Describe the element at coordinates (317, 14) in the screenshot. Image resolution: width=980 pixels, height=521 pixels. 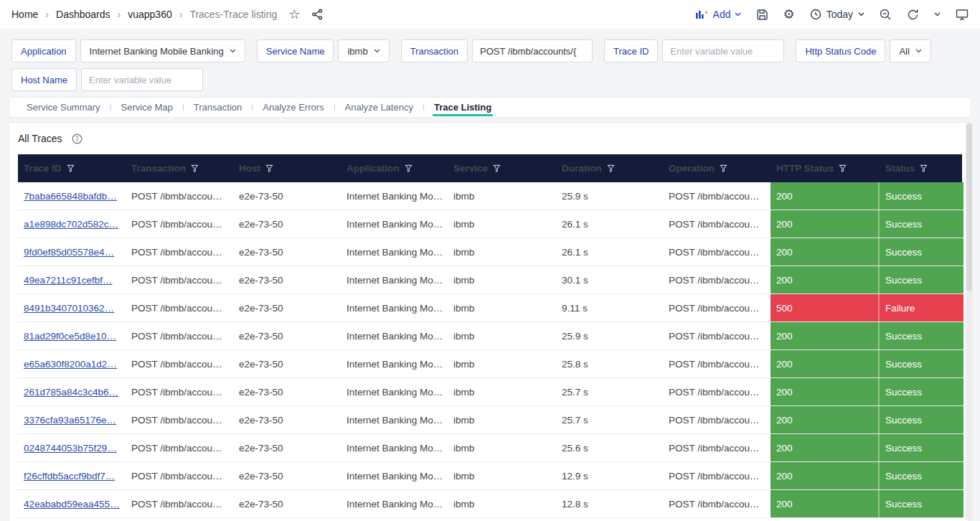
I see `share-icon` at that location.